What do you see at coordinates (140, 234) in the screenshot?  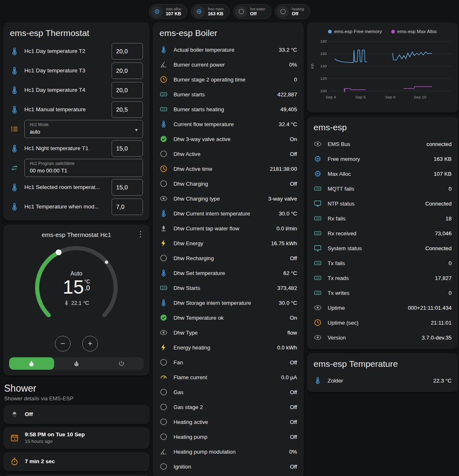 I see `more-options-icon: ⋮` at bounding box center [140, 234].